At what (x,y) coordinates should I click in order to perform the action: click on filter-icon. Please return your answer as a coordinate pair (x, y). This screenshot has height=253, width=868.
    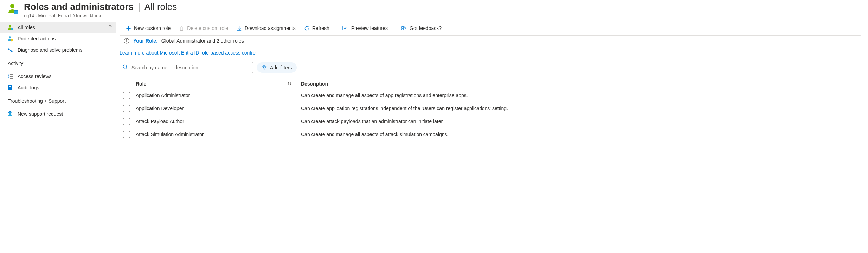
    Looking at the image, I should click on (264, 68).